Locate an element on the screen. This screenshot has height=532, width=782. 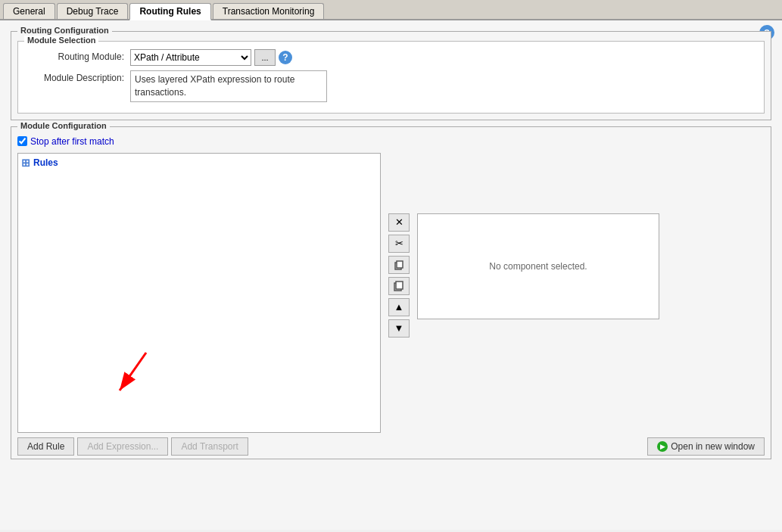
rules-tree-header: ⊞ Rules is located at coordinates (199, 163).